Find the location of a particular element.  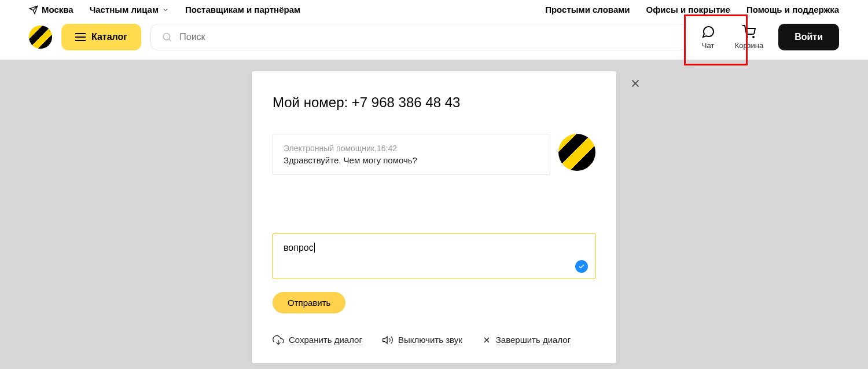

sound-icon is located at coordinates (388, 340).